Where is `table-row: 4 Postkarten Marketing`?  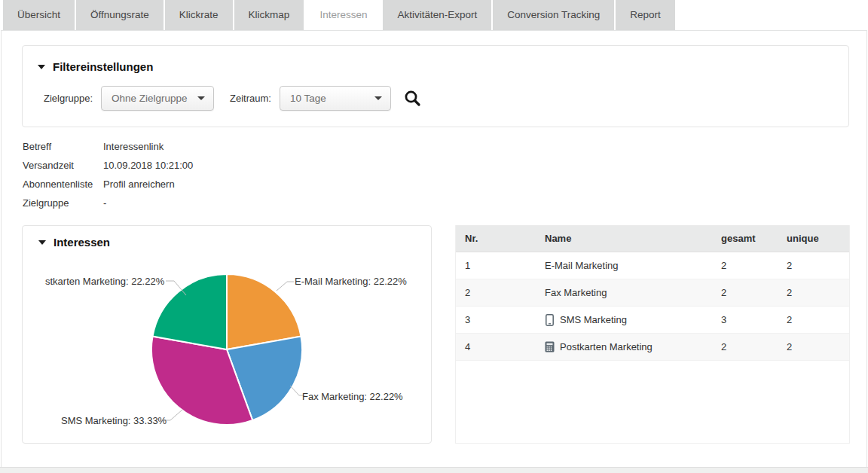 table-row: 4 Postkarten Marketing is located at coordinates (653, 347).